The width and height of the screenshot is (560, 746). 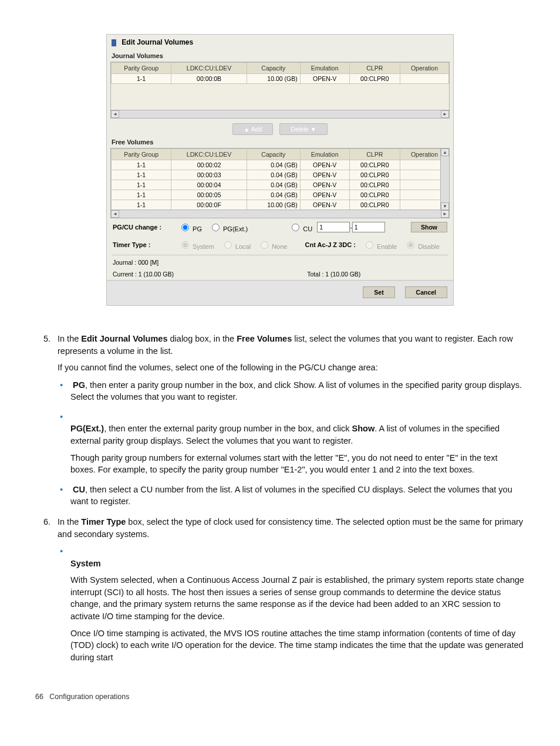 What do you see at coordinates (114, 43) in the screenshot?
I see `title-marker-icon` at bounding box center [114, 43].